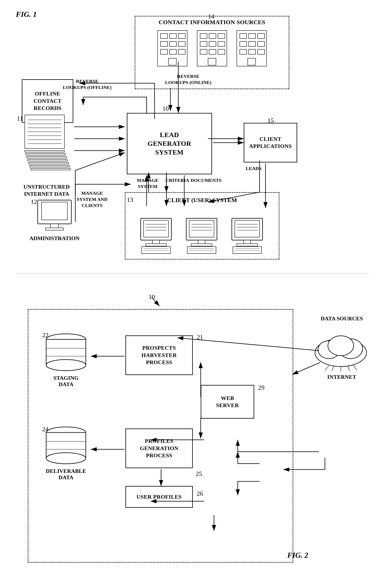  Describe the element at coordinates (92, 200) in the screenshot. I see `manage-system-clients-label: MANAGESYSTEM ANDCLIENTS` at that location.